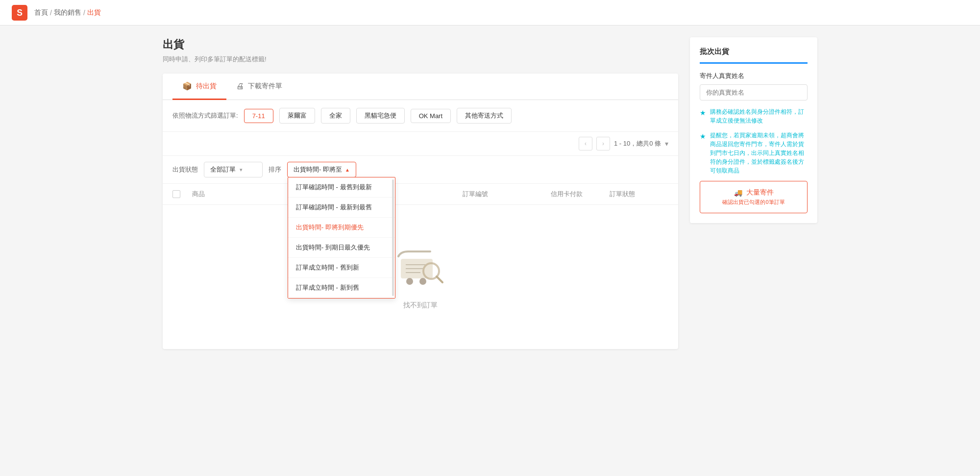 The image size is (980, 476). What do you see at coordinates (420, 45) in the screenshot?
I see `page-title: 出貨` at bounding box center [420, 45].